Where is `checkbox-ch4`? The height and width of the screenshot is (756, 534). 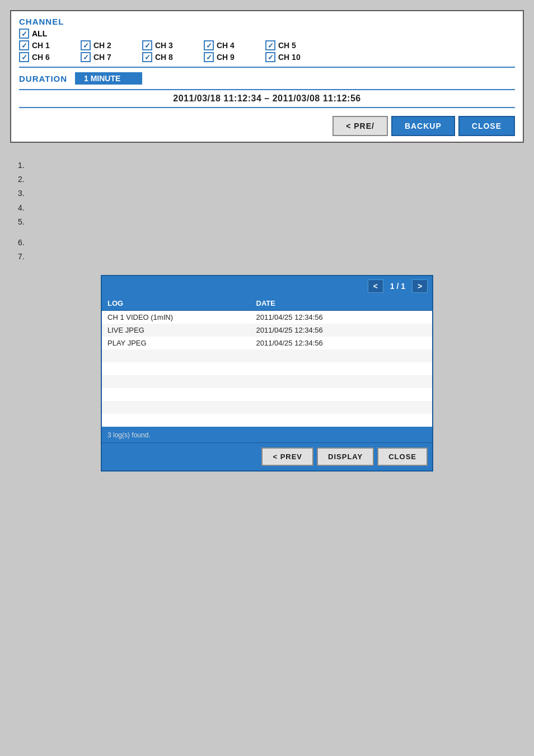
checkbox-ch4 is located at coordinates (209, 45).